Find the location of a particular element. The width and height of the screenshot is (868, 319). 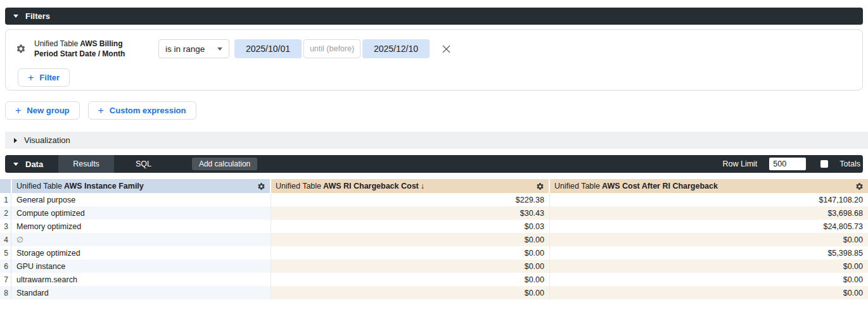

column-name: AWS RI Chargeback Cost is located at coordinates (371, 186).